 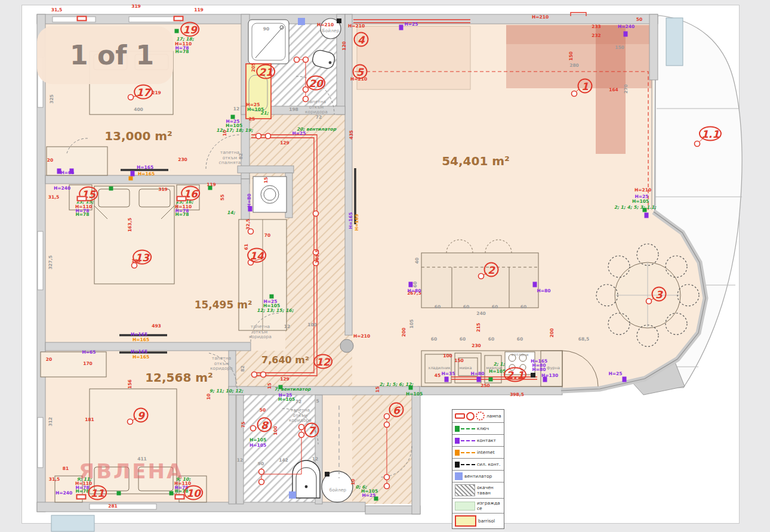 I want to click on legend-row-power: сил. конт., so click(x=478, y=465).